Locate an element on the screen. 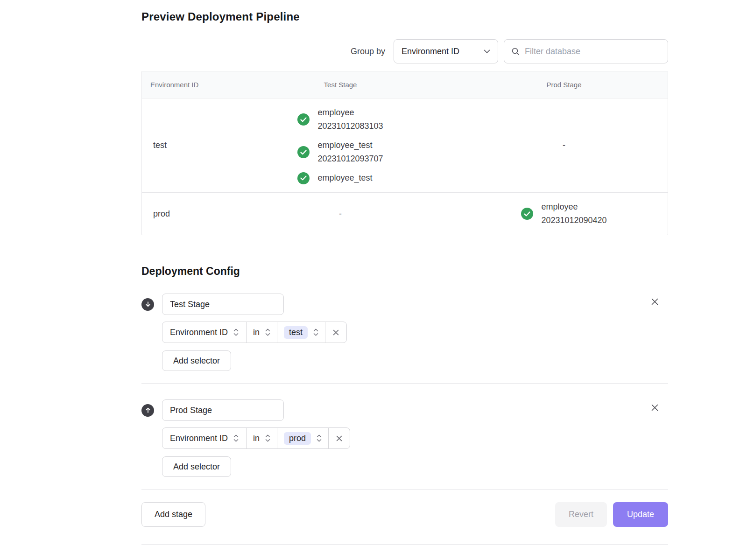 This screenshot has height=560, width=747. search-icon is located at coordinates (515, 51).